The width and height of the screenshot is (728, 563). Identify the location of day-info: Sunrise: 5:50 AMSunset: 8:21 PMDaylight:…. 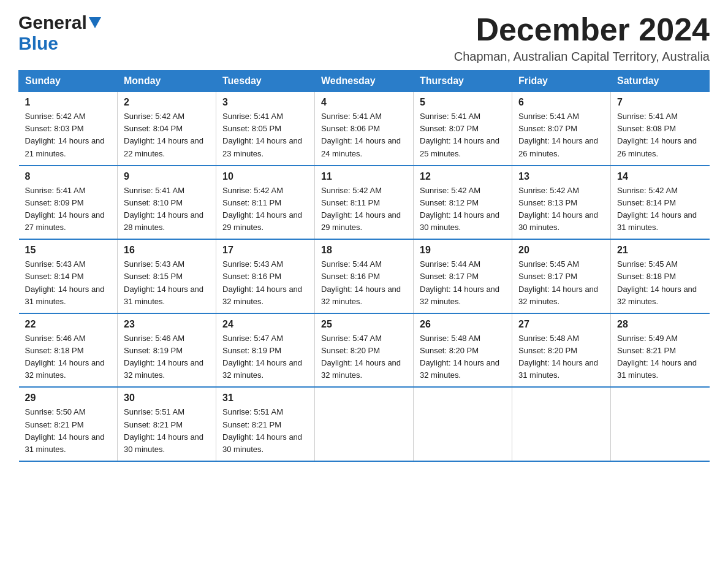
(65, 431).